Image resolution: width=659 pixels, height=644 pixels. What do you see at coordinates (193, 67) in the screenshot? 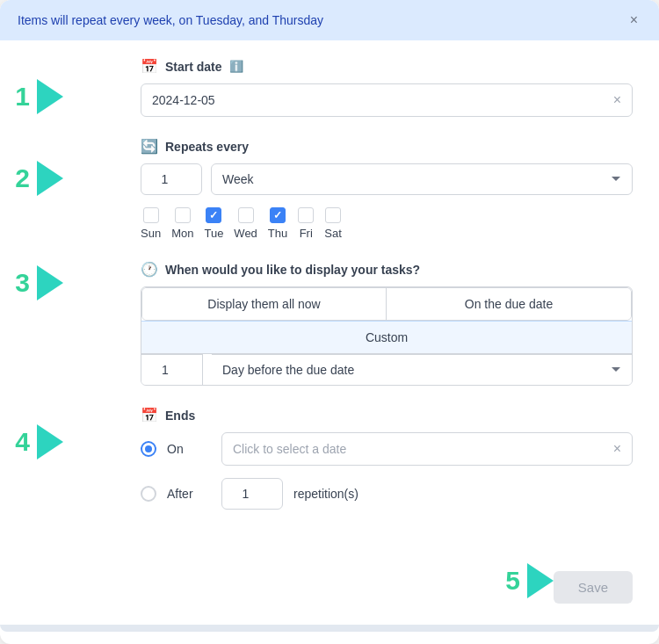
I see `start-date-label: Start date` at bounding box center [193, 67].